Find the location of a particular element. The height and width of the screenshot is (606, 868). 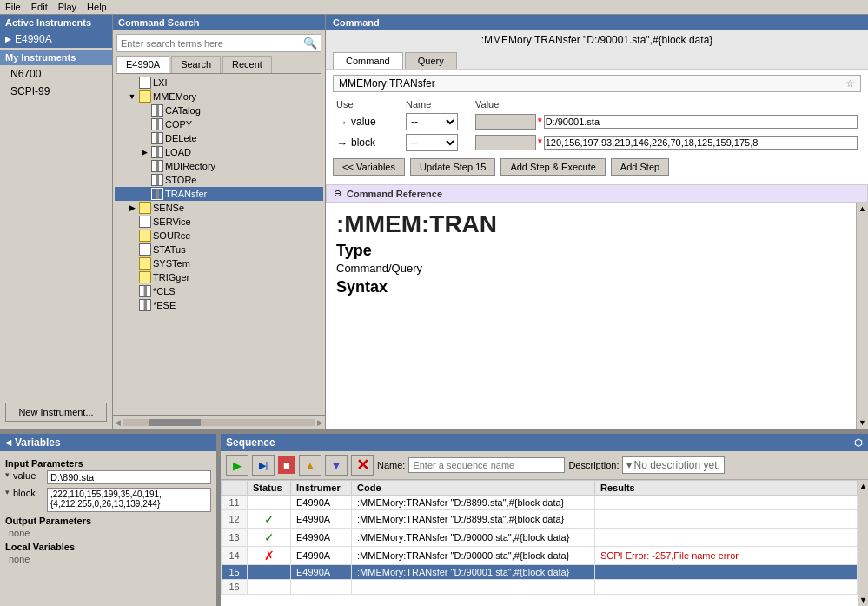

seq-row-12: 12 ✓ E4990A :MMEMory:TRANsfer "D:/8899.s… is located at coordinates (540, 520).